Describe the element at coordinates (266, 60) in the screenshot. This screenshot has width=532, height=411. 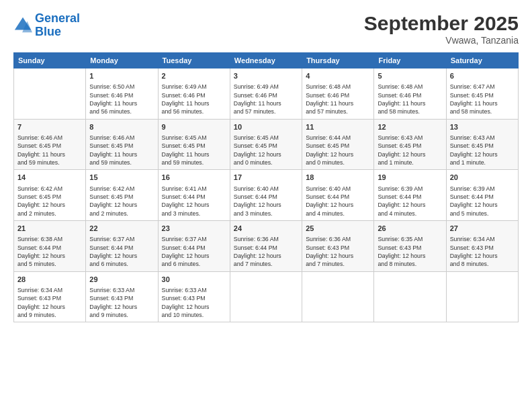
I see `calendar-header-row: SundayMondayTuesdayWednesdayThursdayFrid…` at that location.